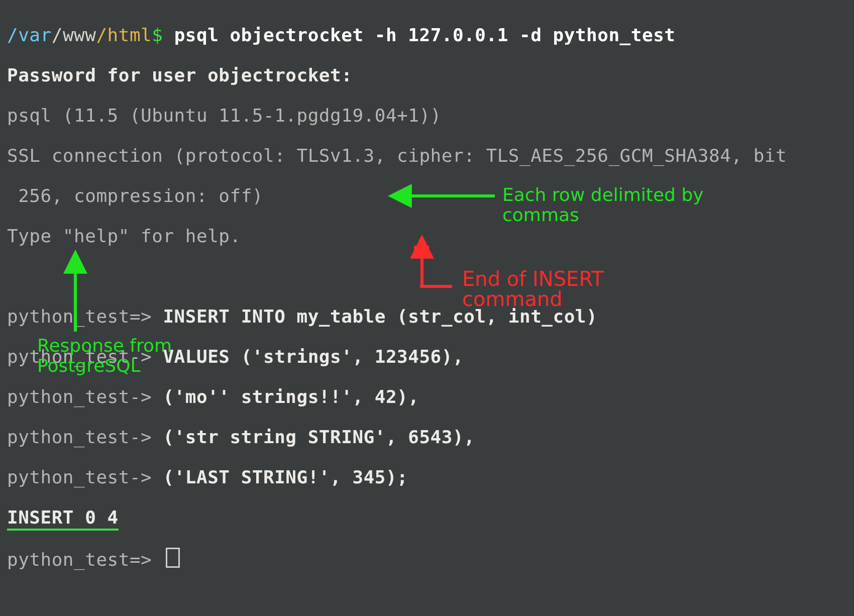 The width and height of the screenshot is (854, 616). Describe the element at coordinates (63, 519) in the screenshot. I see `insert-response: INSERT 0 4` at that location.